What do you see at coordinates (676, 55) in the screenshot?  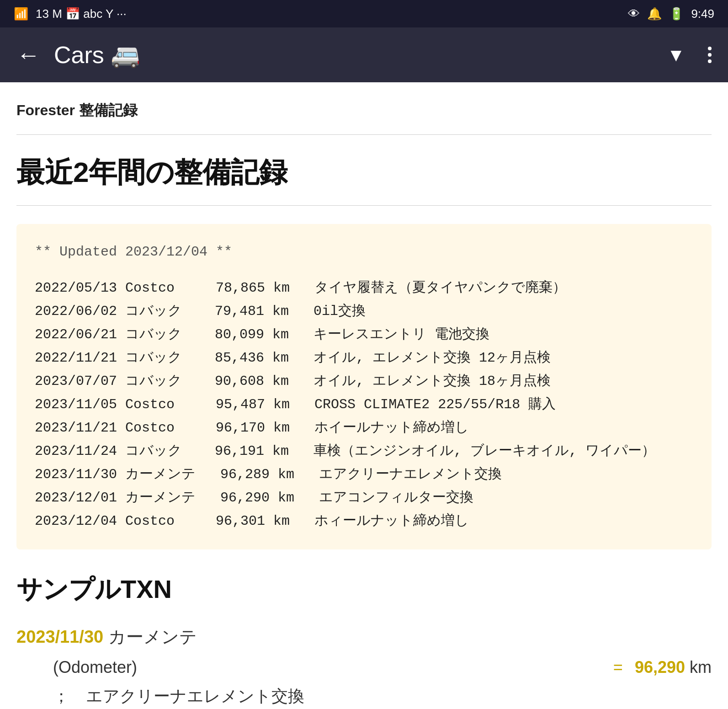 I see `filter-icon: ▼` at bounding box center [676, 55].